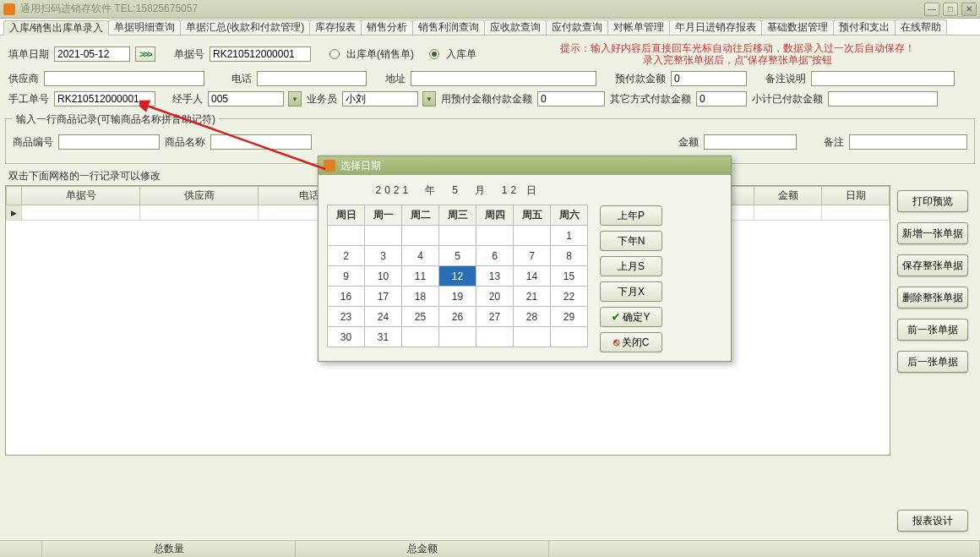 The width and height of the screenshot is (980, 557). What do you see at coordinates (525, 166) in the screenshot?
I see `dialog-titlebar: 选择日期` at bounding box center [525, 166].